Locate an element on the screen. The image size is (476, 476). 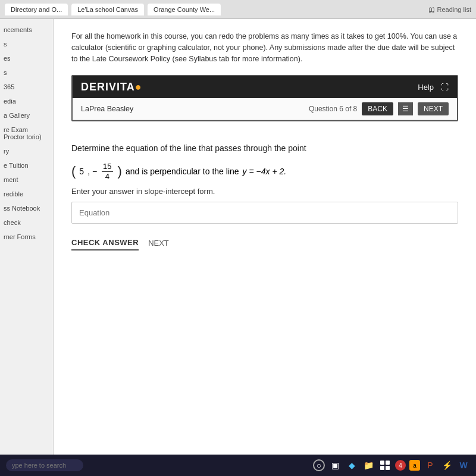
browser-bar: Directory and O... Le'La school Canvas O… is located at coordinates (238, 10).